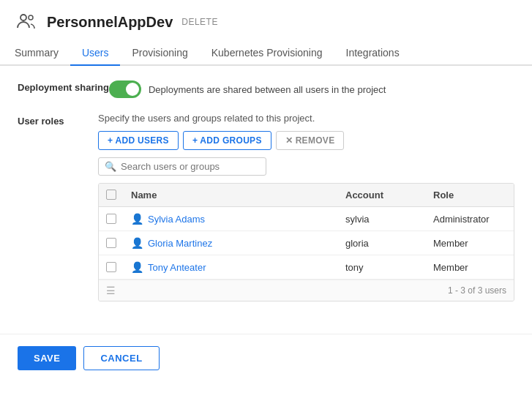  I want to click on table-header: Name Account Role, so click(306, 195).